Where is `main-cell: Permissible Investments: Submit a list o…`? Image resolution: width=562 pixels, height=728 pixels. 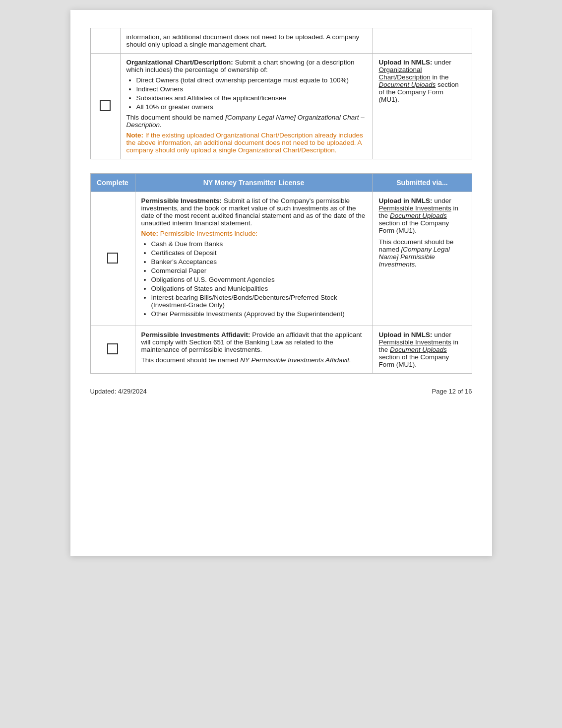 main-cell: Permissible Investments: Submit a list o… is located at coordinates (254, 259).